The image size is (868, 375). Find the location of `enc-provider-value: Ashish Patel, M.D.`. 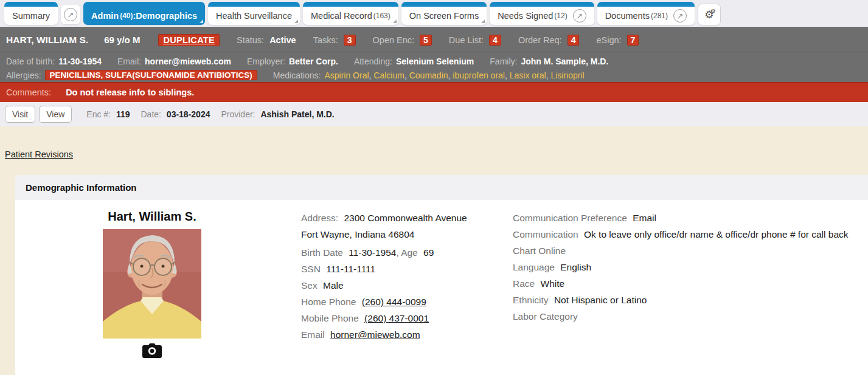

enc-provider-value: Ashish Patel, M.D. is located at coordinates (297, 114).